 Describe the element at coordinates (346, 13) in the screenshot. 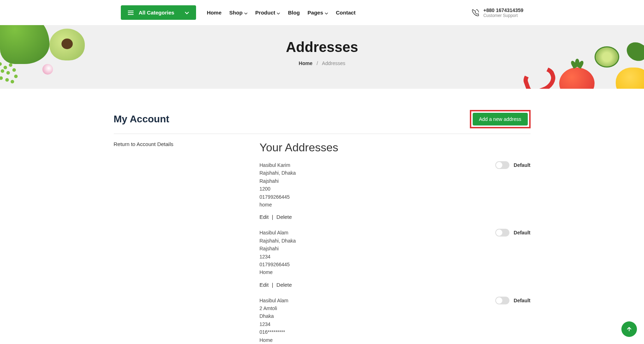

I see `menu-item-contact: Contact` at that location.